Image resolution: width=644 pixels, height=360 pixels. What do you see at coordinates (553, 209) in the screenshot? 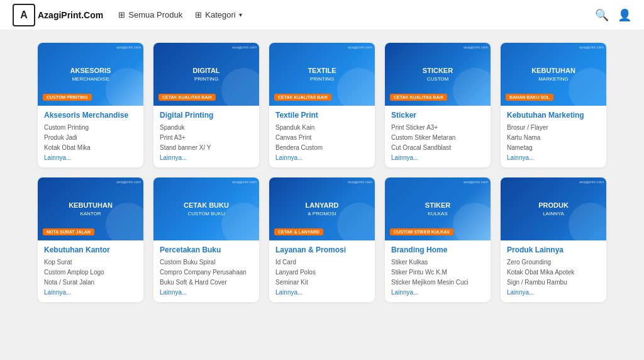
I see `product-image-9: azagiprint.com PRODUK LAINNYA` at bounding box center [553, 209].